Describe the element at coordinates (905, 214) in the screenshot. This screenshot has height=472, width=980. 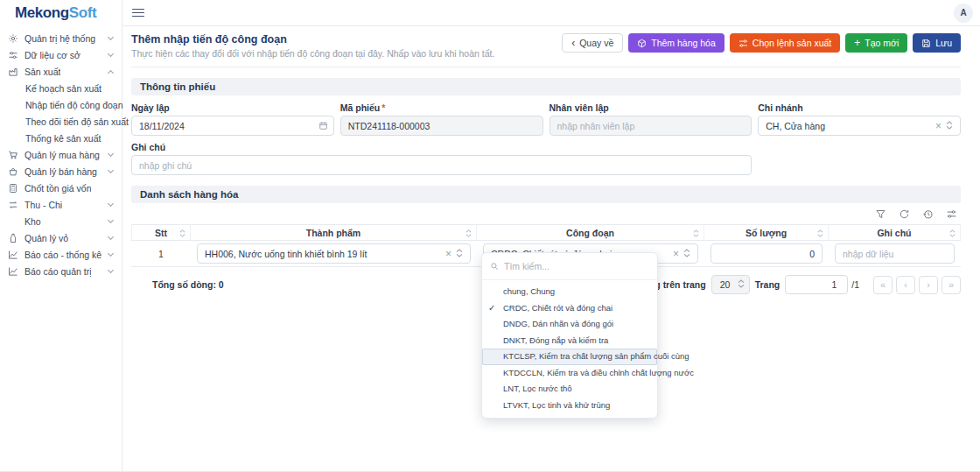
I see `refresh-icon` at that location.